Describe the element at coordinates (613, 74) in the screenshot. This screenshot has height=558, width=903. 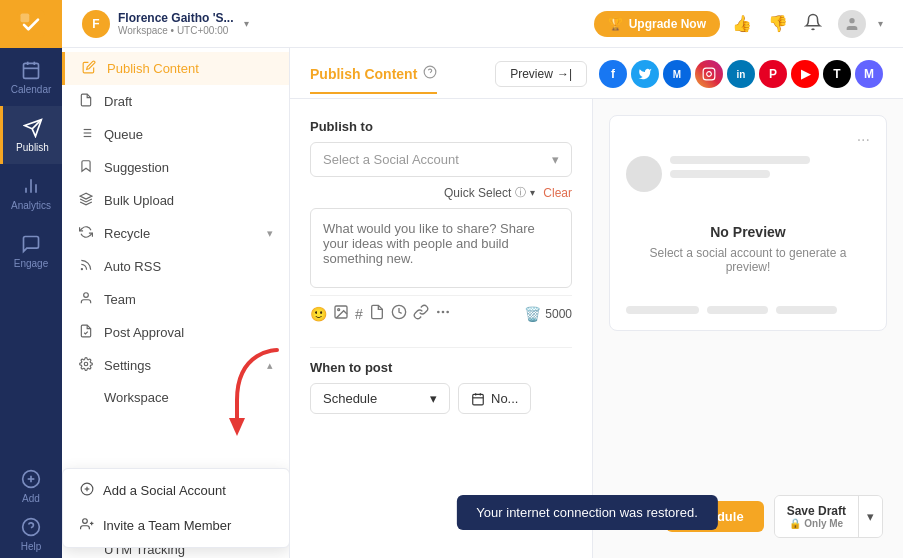
I see `facebook-icon: f` at that location.